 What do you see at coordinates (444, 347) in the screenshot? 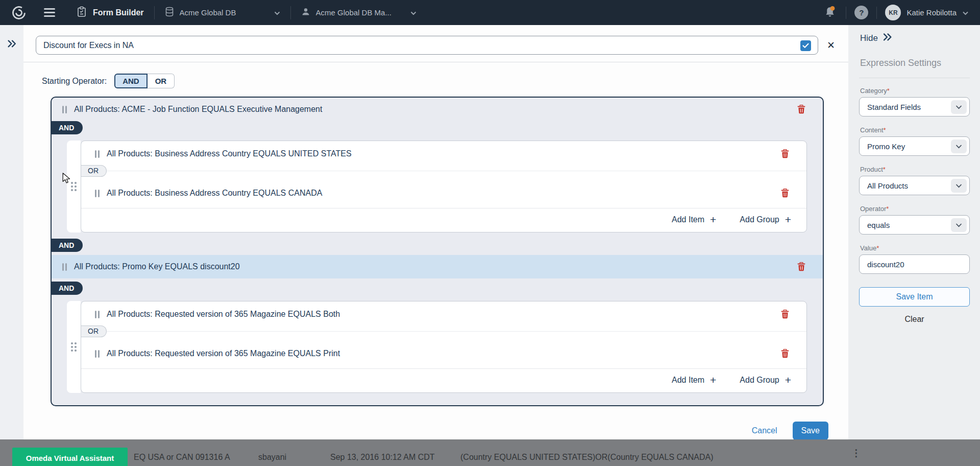
I see `expression-subgroup: All Products: Requested version of 365 M…` at bounding box center [444, 347].